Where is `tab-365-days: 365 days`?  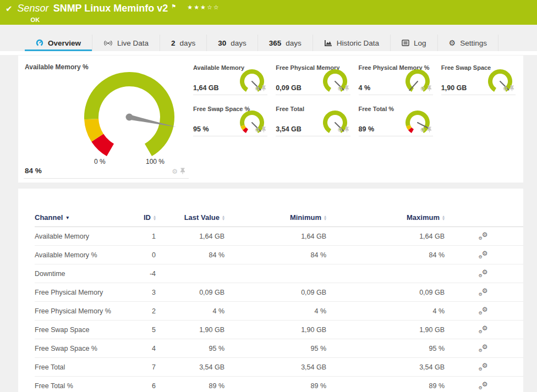
tab-365-days: 365 days is located at coordinates (286, 43).